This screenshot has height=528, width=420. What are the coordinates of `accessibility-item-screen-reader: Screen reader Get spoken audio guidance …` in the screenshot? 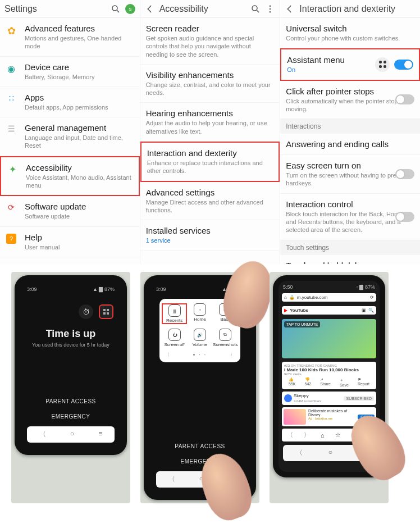 It's located at (210, 42).